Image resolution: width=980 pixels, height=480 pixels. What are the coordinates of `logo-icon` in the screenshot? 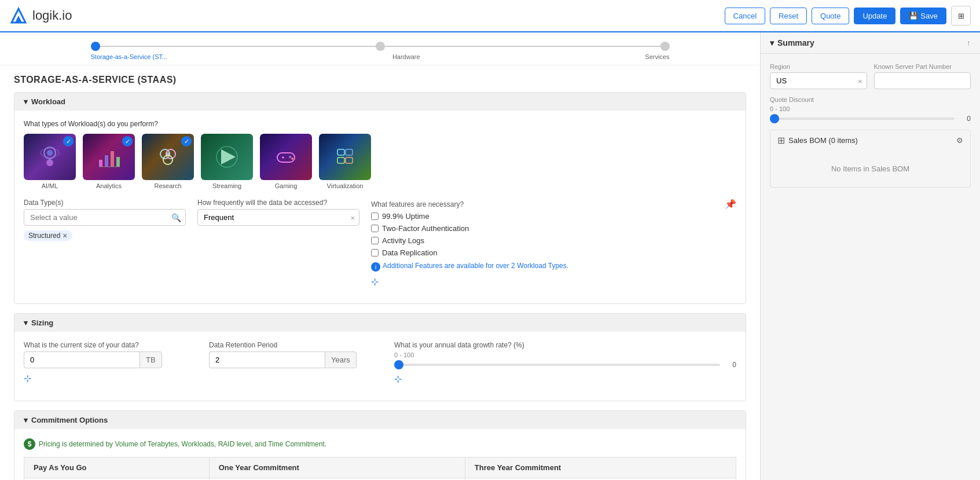 It's located at (19, 16).